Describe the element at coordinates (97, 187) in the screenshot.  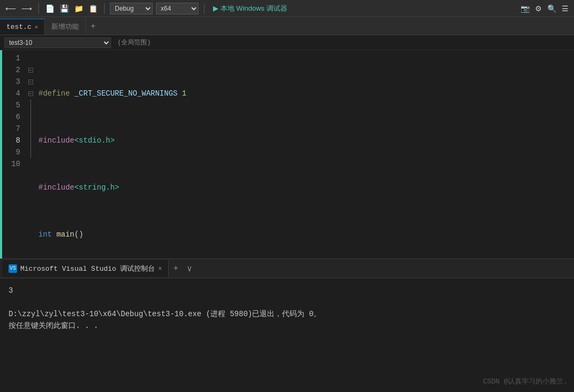
I see `include-header-2: <string.h>` at that location.